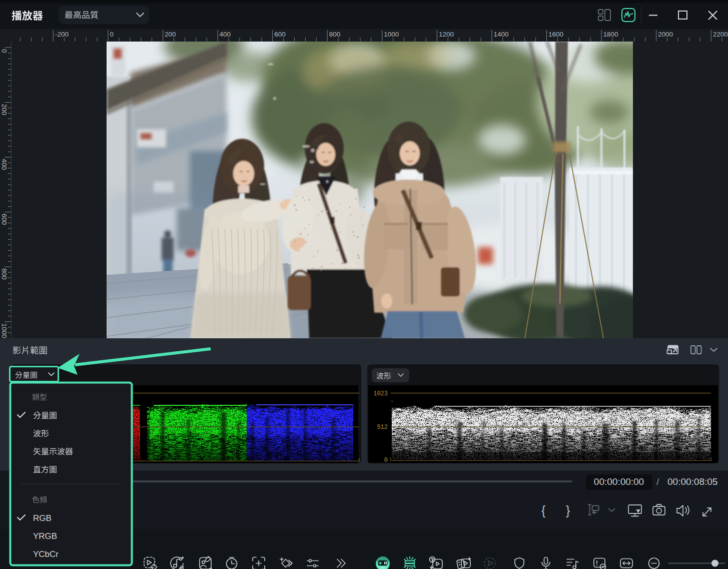  What do you see at coordinates (665, 34) in the screenshot?
I see `svg-text: 2000` at bounding box center [665, 34].